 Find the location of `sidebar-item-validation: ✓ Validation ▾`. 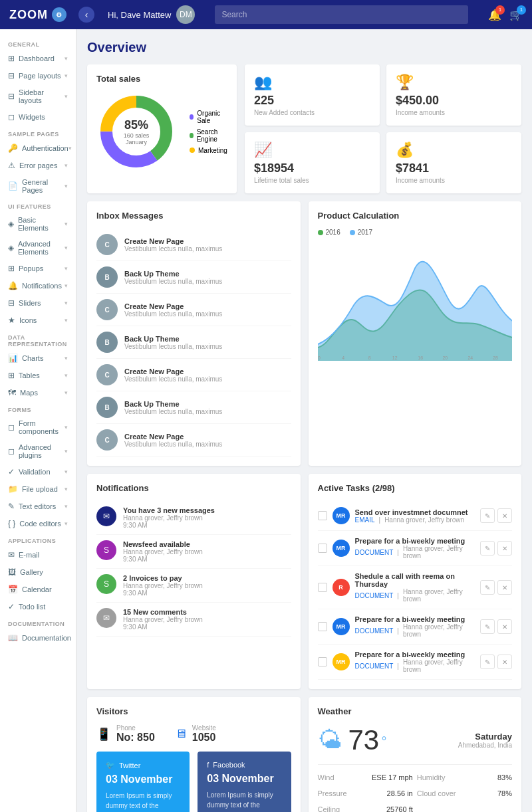

sidebar-item-validation: ✓ Validation ▾ is located at coordinates (38, 472).